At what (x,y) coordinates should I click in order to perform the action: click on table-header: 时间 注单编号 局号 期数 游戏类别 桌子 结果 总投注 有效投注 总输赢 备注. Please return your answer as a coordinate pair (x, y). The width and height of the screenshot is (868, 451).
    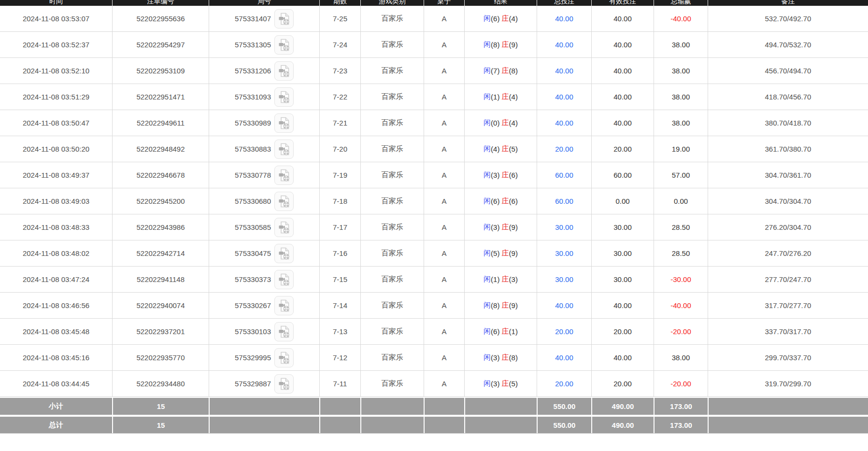
    Looking at the image, I should click on (434, 3).